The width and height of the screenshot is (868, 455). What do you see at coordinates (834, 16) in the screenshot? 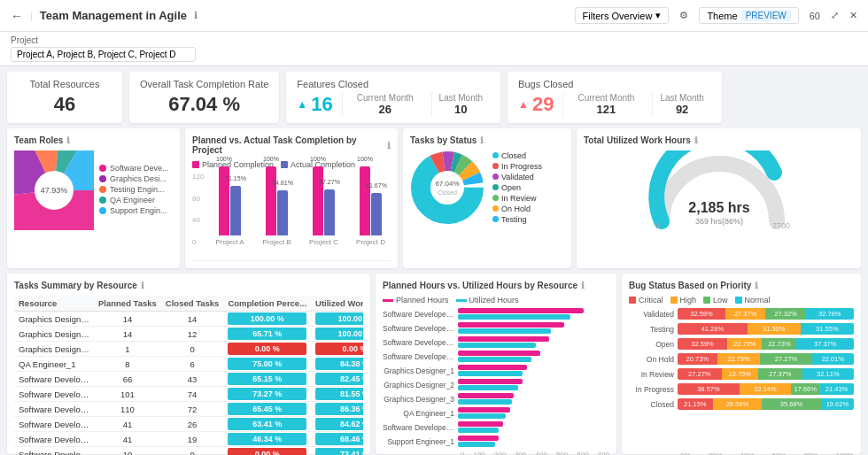
I see `expand-icon: ⤢` at bounding box center [834, 16].